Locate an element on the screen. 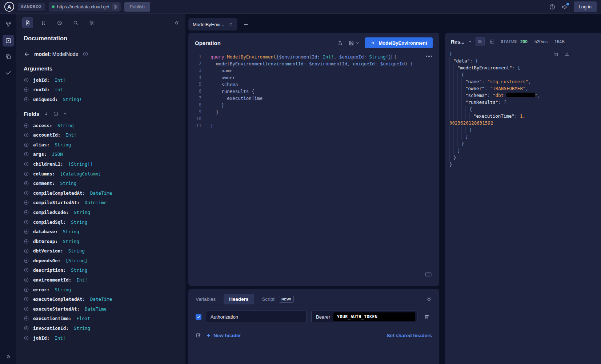  doc-argument-row: runId:Int is located at coordinates (101, 90).